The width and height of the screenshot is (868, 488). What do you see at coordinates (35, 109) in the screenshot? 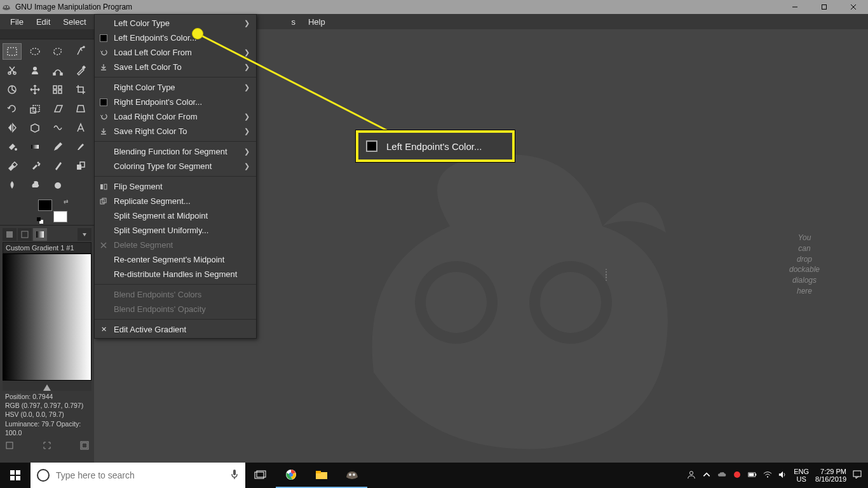
I see `tool-scale` at bounding box center [35, 109].